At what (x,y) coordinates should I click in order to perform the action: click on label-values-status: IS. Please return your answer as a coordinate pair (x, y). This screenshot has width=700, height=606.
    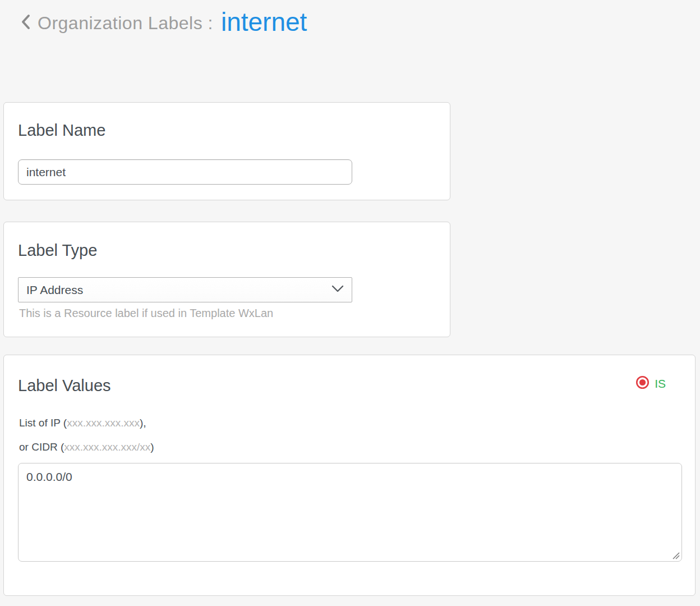
    Looking at the image, I should click on (651, 384).